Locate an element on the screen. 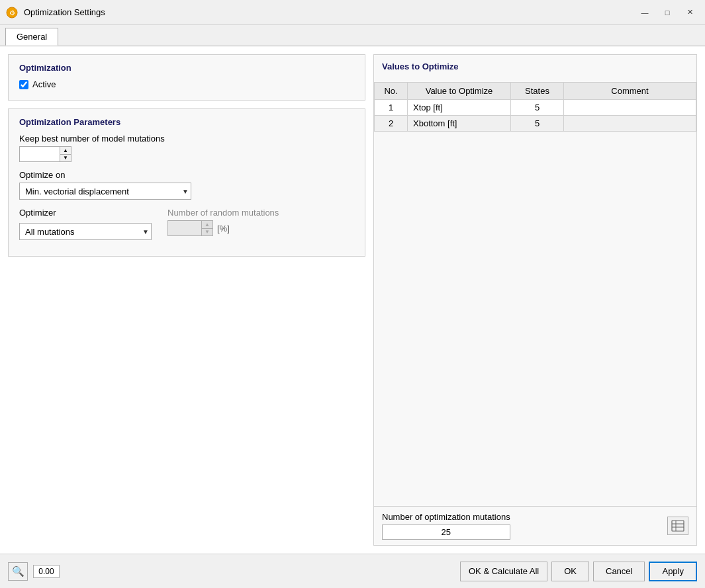 This screenshot has height=588, width=705. window-controls: — □ ✕ is located at coordinates (667, 13).